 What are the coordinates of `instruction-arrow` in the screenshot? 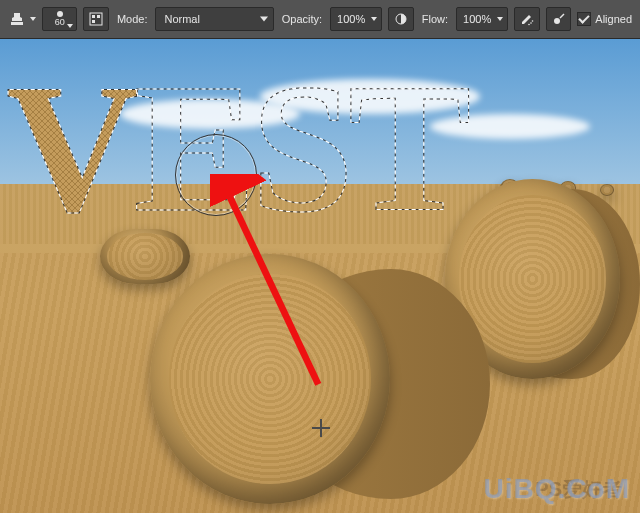 It's located at (280, 284).